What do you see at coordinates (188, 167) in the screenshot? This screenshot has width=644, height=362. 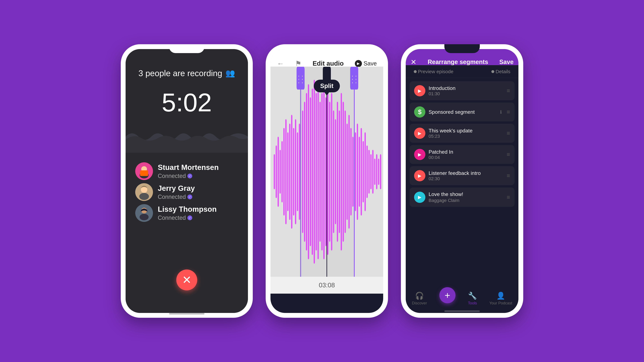 I see `participant-name-stuart: Stuart Mortensen` at bounding box center [188, 167].